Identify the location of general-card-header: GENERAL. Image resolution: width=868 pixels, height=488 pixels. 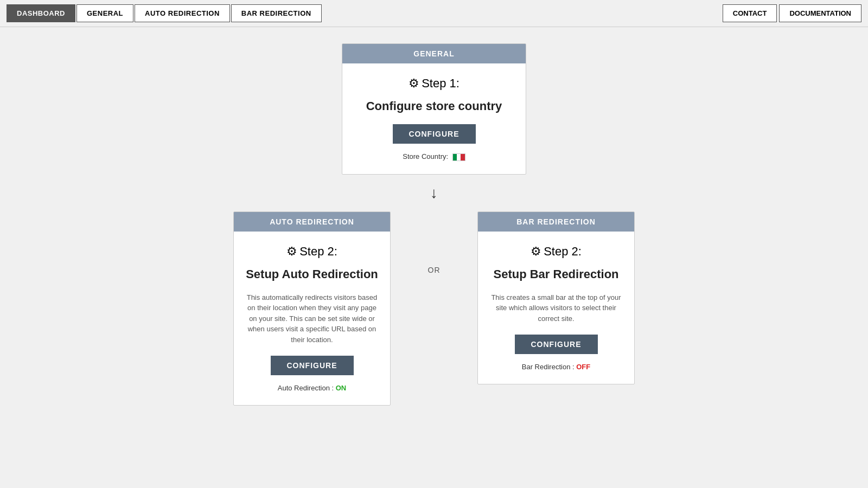
(434, 54).